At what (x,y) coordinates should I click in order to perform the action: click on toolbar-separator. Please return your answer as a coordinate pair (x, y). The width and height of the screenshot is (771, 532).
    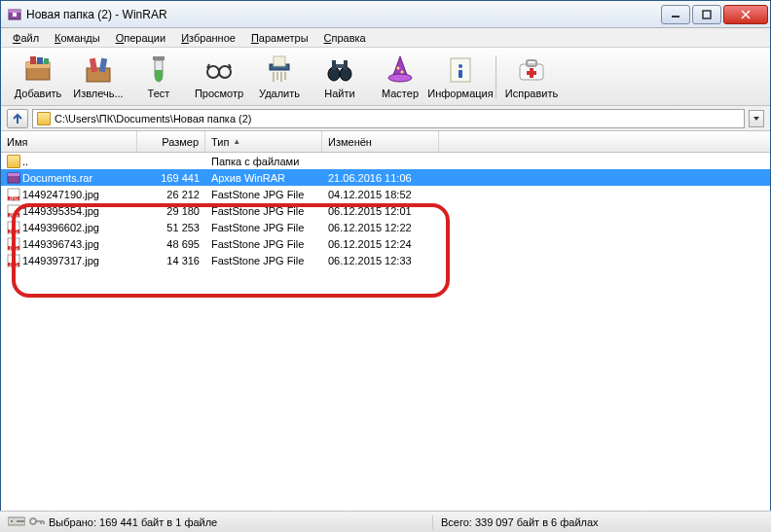
    Looking at the image, I should click on (496, 77).